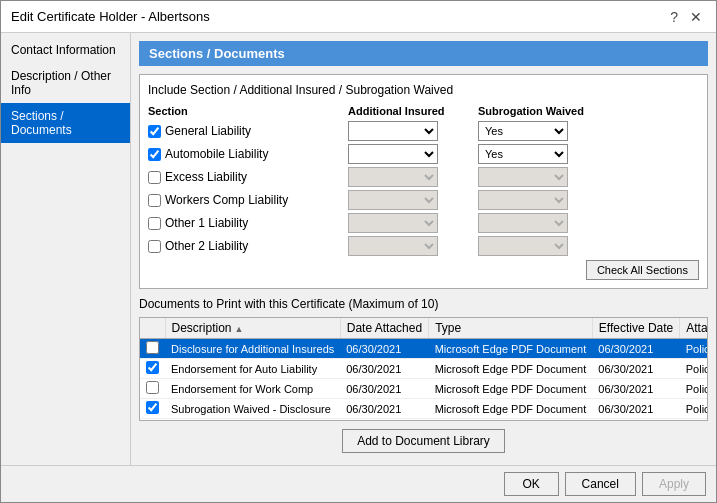 This screenshot has width=717, height=503. Describe the element at coordinates (696, 17) in the screenshot. I see `close-button: ✕` at that location.